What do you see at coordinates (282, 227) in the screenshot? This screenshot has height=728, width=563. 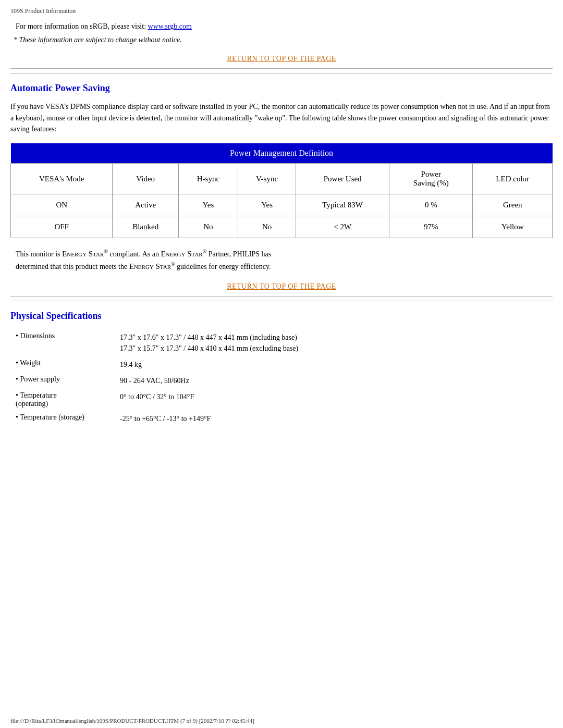 I see `table-row: OFF Blanked No No < 2W 97% Yellow` at bounding box center [282, 227].